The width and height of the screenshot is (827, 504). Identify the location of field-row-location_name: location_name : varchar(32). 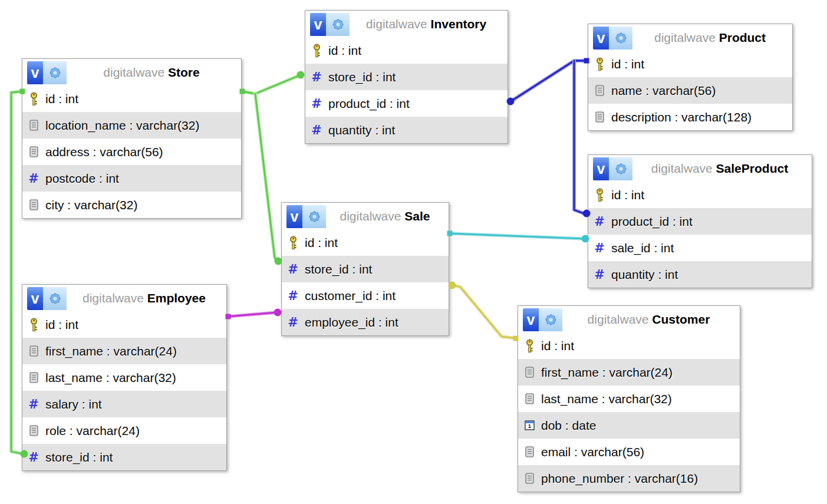
(132, 125).